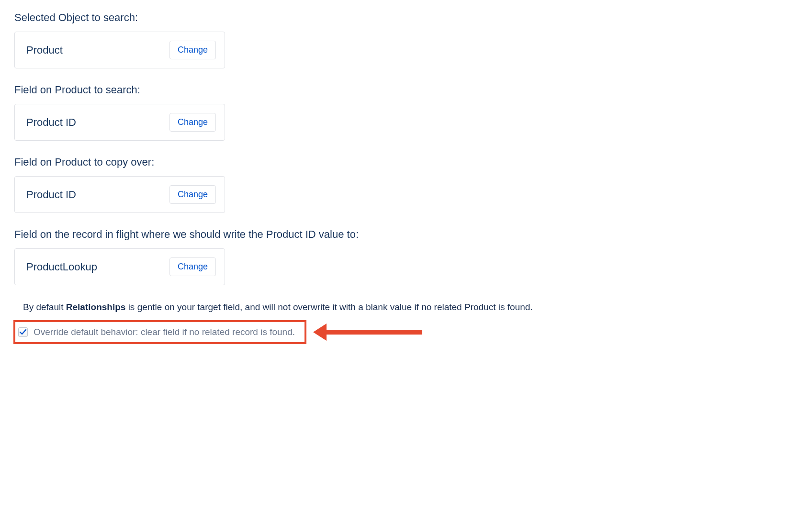 The image size is (812, 514). I want to click on field-to-search-field: Product ID Change, so click(120, 123).